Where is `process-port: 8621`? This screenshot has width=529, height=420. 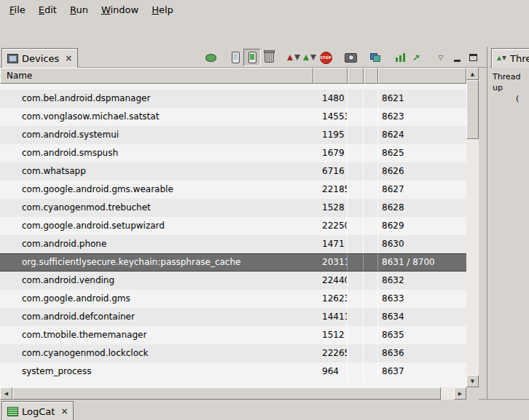
process-port: 8621 is located at coordinates (423, 99).